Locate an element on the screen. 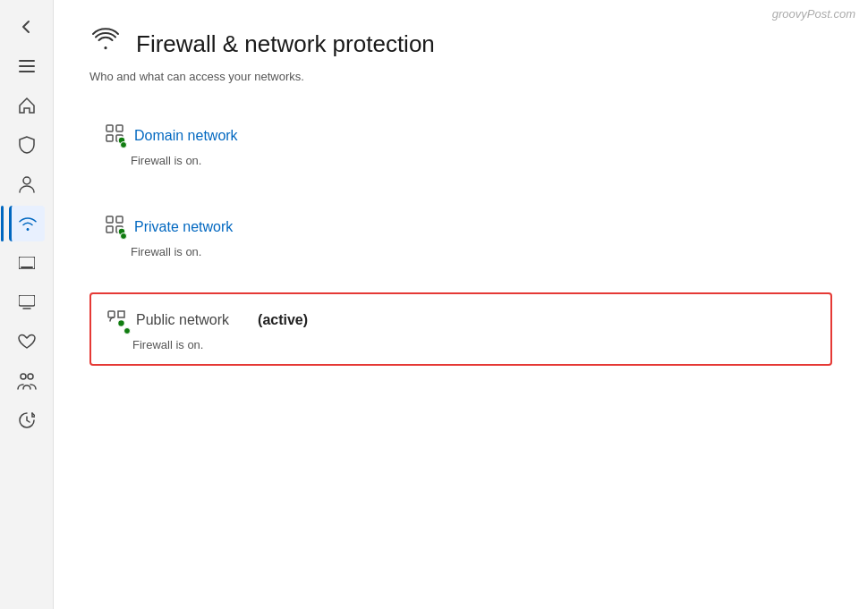 The height and width of the screenshot is (609, 868). sidebar-item-back is located at coordinates (27, 27).